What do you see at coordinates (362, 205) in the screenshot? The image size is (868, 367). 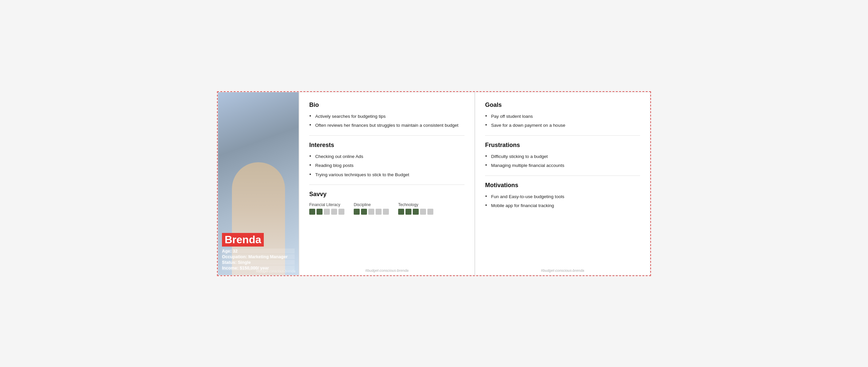 I see `savvy-disc-label: Discipline` at bounding box center [362, 205].